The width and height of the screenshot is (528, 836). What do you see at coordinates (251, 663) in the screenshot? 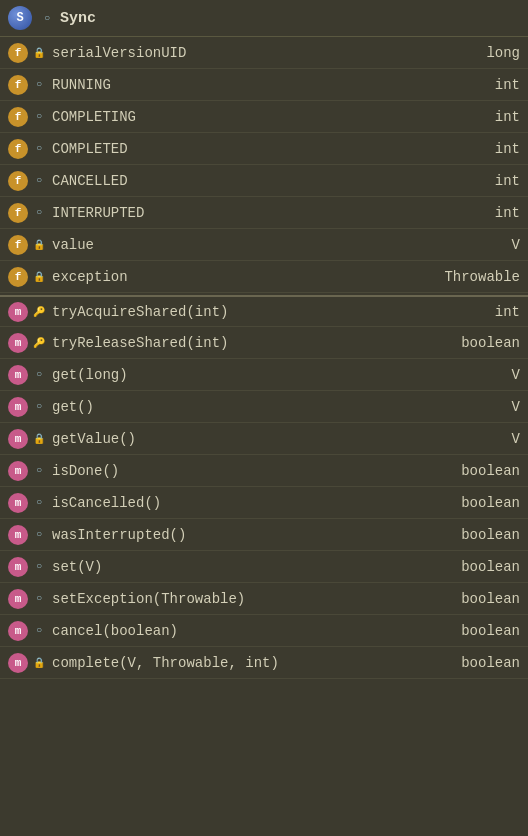
I see `item-label: complete(V, Throwable, int)` at bounding box center [251, 663].